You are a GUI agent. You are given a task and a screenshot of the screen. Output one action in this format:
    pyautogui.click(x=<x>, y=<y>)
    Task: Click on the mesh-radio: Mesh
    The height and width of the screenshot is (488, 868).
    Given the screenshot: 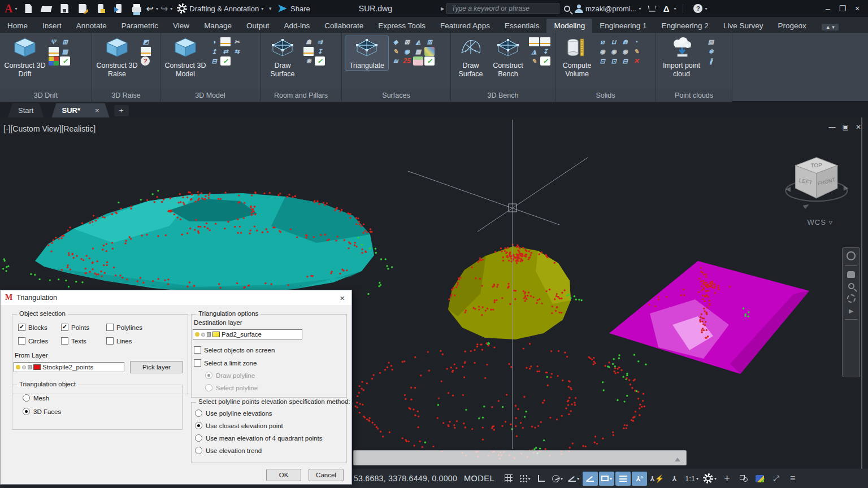 What is the action you would take?
    pyautogui.click(x=36, y=398)
    